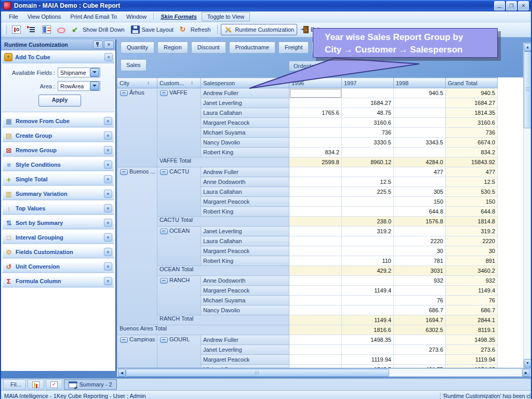 This screenshot has width=532, height=399. Describe the element at coordinates (245, 182) in the screenshot. I see `salesperson-cell: Anne Dodsworth` at that location.